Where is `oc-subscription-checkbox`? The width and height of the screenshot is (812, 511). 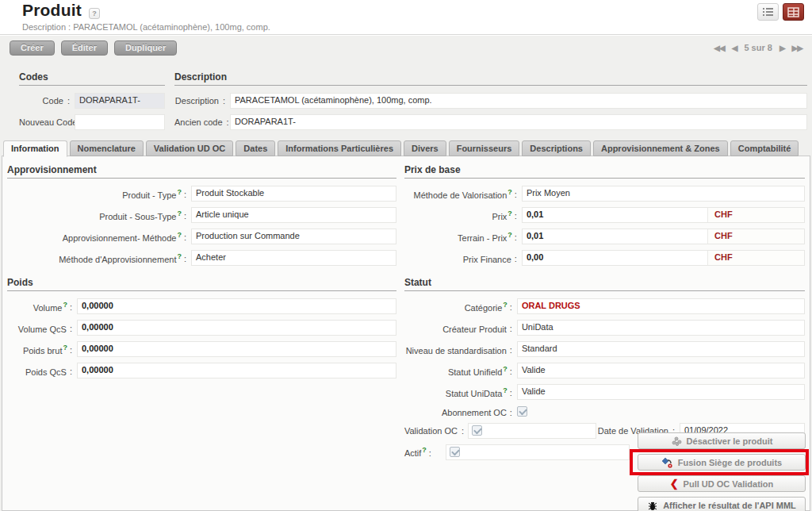 oc-subscription-checkbox is located at coordinates (522, 411).